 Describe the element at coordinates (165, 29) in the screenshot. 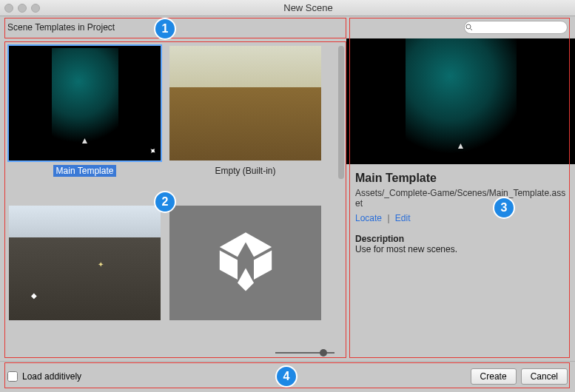

I see `callout-1: 1` at that location.